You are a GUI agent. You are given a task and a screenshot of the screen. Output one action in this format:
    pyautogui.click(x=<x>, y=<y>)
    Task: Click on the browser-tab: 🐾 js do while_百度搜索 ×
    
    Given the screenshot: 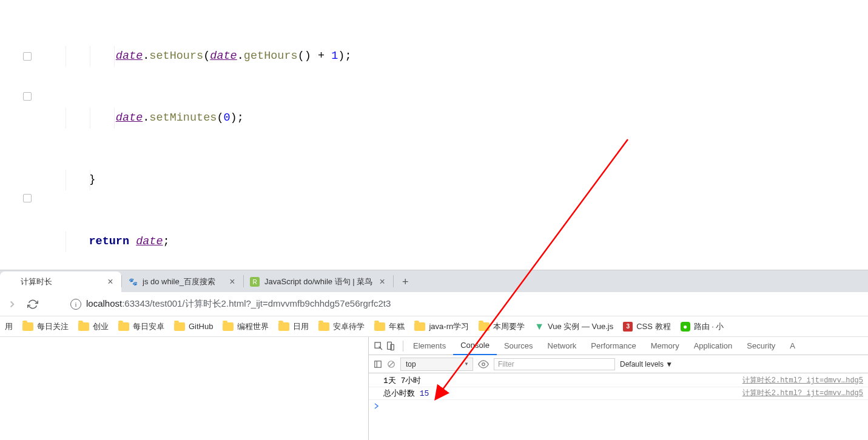 What is the action you would take?
    pyautogui.click(x=183, y=282)
    